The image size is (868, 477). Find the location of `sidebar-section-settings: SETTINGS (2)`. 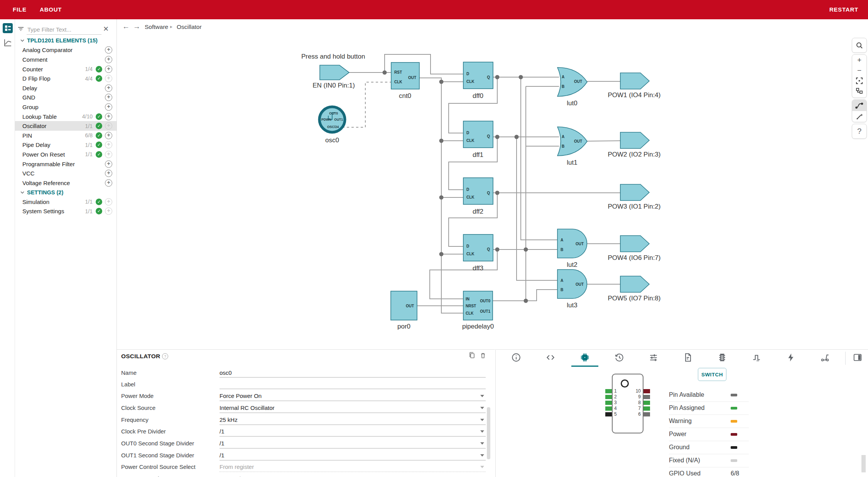

sidebar-section-settings: SETTINGS (2) is located at coordinates (66, 193).